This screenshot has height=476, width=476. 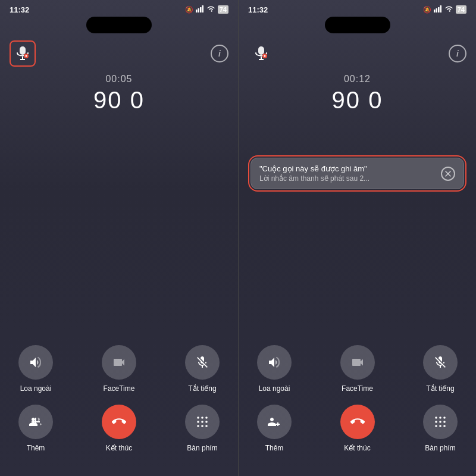 I want to click on keypad-btn-1: Bàn phím, so click(x=202, y=428).